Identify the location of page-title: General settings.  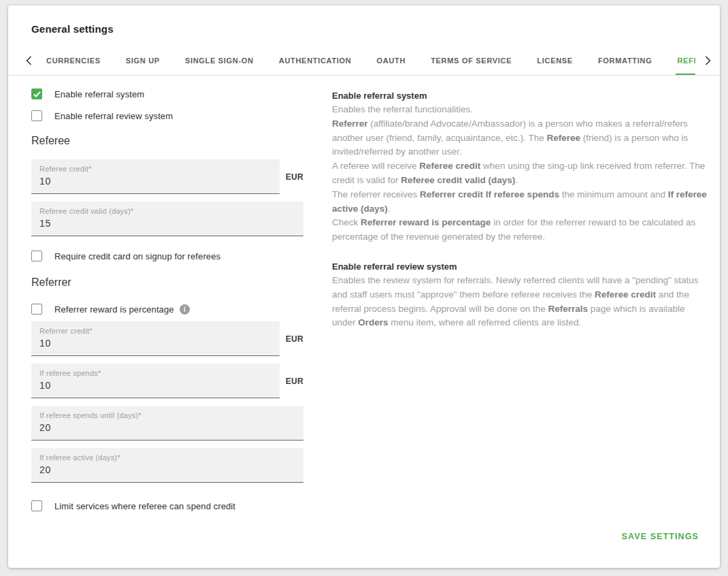
(376, 29).